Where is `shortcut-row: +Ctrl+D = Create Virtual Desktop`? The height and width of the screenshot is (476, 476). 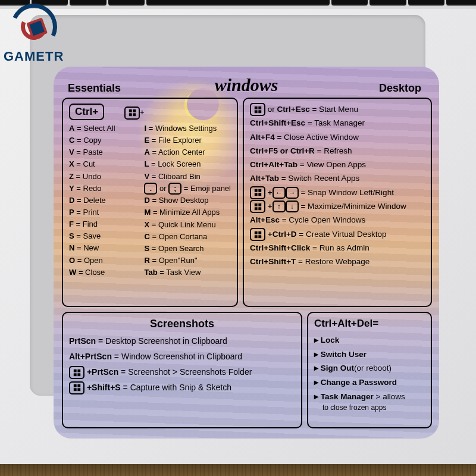 shortcut-row: +Ctrl+D = Create Virtual Desktop is located at coordinates (337, 234).